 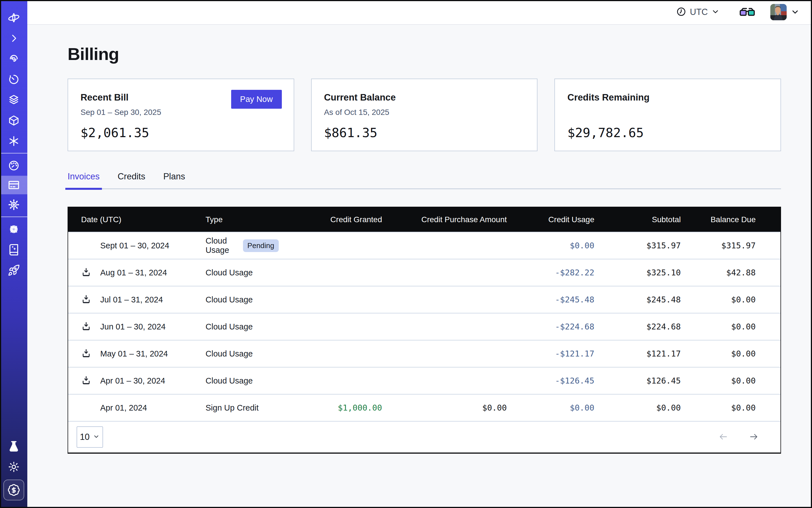 What do you see at coordinates (134, 354) in the screenshot?
I see `invoice-date: May 01 – 31, 2024` at bounding box center [134, 354].